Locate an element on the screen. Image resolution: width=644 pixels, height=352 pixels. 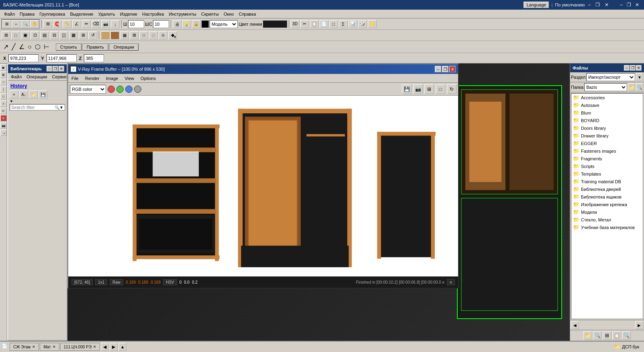
bottom-tab-re: 111.ЦЧ.000 РЭ ✕ is located at coordinates (80, 347).